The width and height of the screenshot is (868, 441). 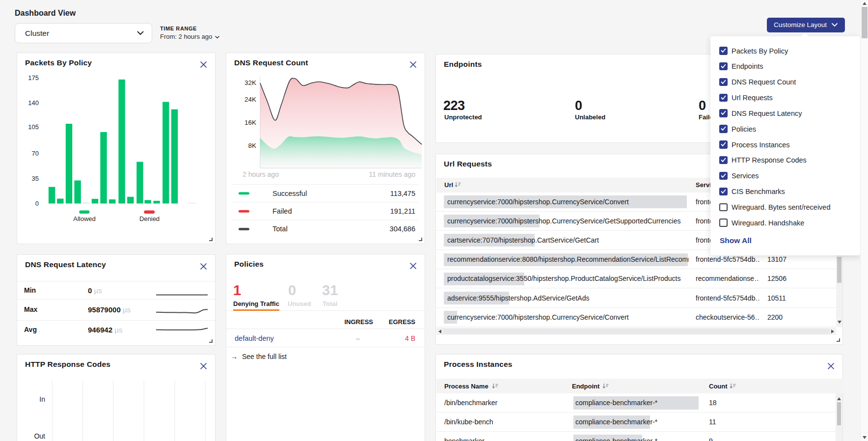 What do you see at coordinates (282, 211) in the screenshot?
I see `svg-text: Failed` at bounding box center [282, 211].